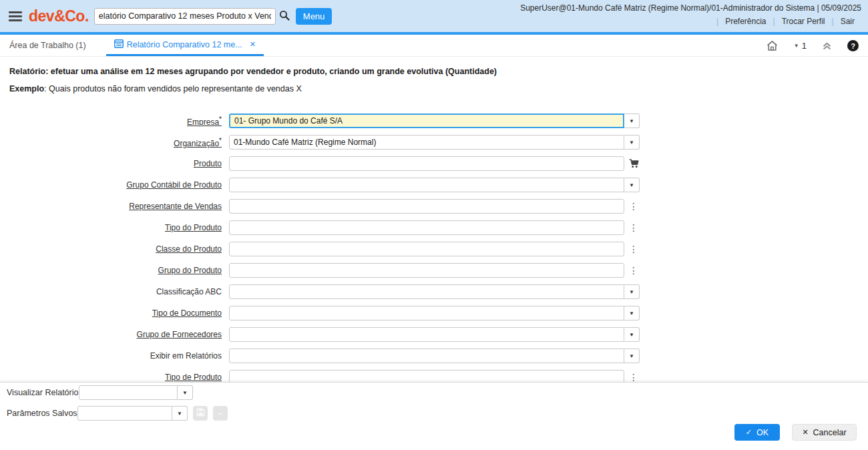 This screenshot has height=450, width=868. I want to click on check-icon: ✓, so click(749, 433).